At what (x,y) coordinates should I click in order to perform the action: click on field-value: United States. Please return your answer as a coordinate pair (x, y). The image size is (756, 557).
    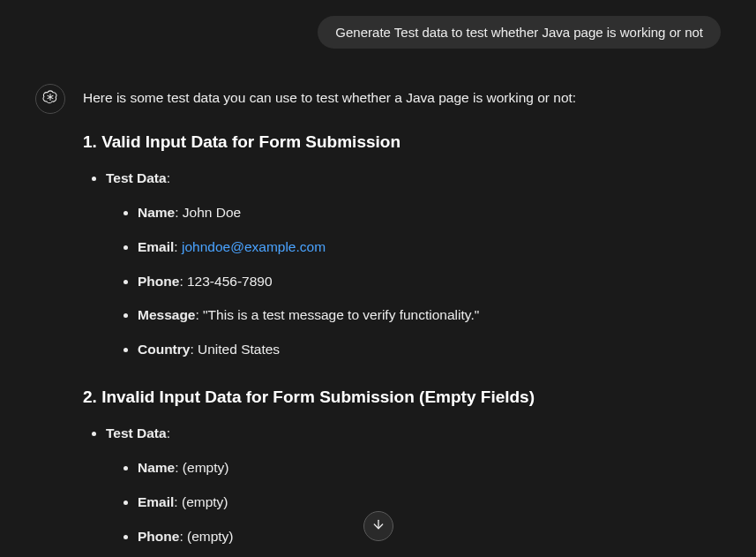
    Looking at the image, I should click on (238, 350).